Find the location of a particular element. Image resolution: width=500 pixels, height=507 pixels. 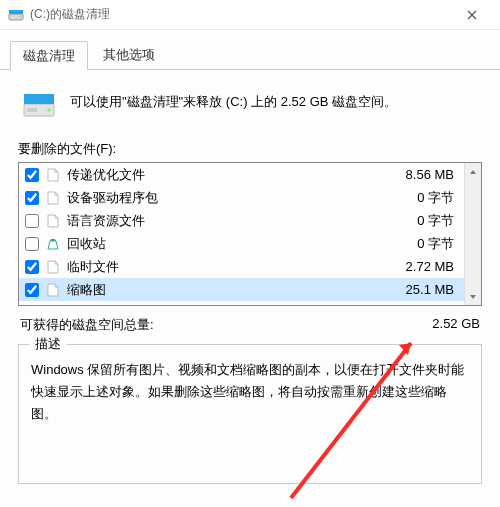

total-space-value: 2.52 GB is located at coordinates (456, 325).